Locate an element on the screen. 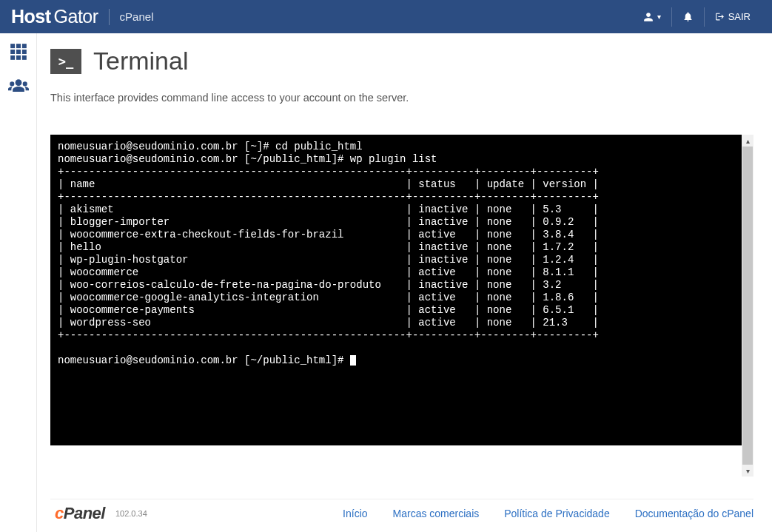 This screenshot has height=532, width=772. logout-label: SAIR is located at coordinates (739, 16).